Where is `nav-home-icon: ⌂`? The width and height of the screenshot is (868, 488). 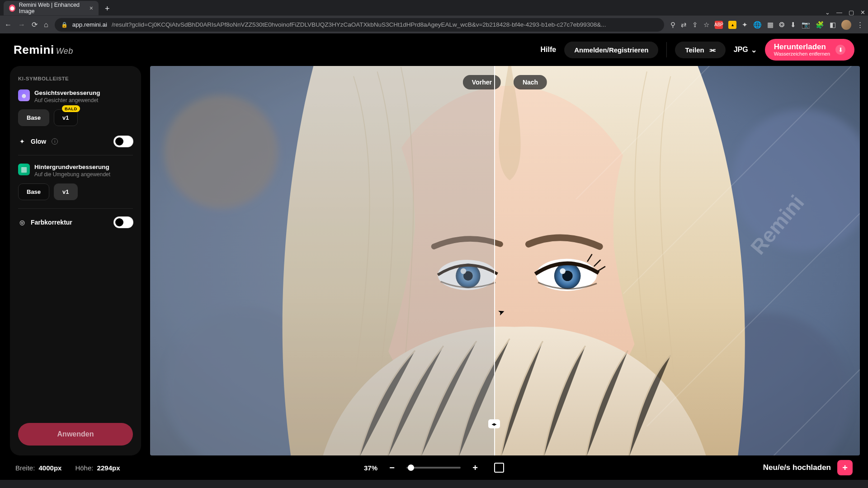
nav-home-icon: ⌂ is located at coordinates (46, 25).